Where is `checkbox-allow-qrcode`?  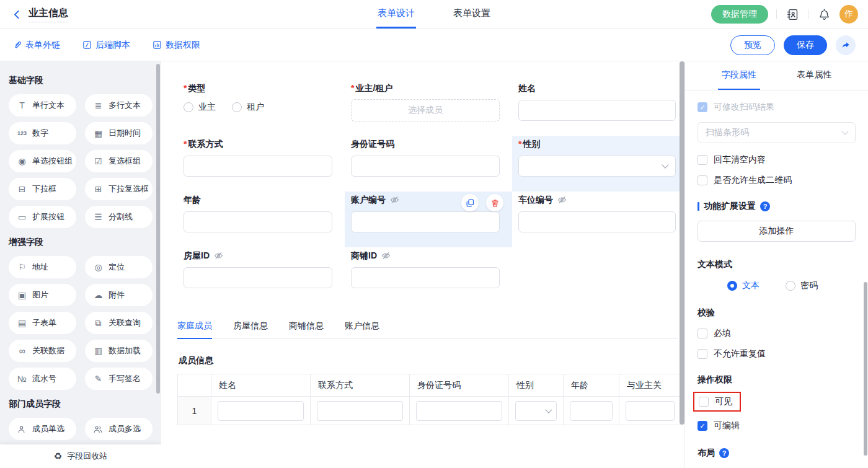 checkbox-allow-qrcode is located at coordinates (702, 180).